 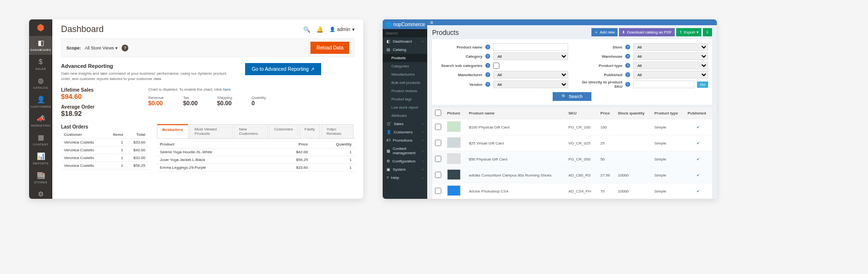 What do you see at coordinates (105, 158) in the screenshot?
I see `table-row: Veronica Costello1$32.00` at bounding box center [105, 158].